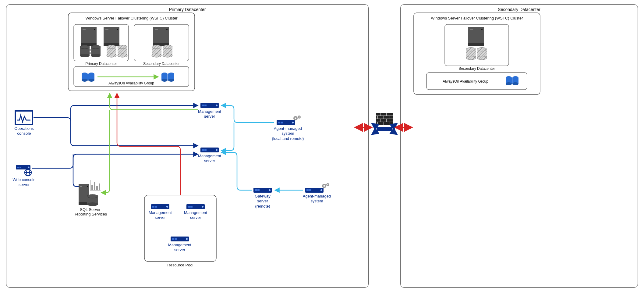 This screenshot has height=292, width=644. What do you see at coordinates (519, 8) in the screenshot?
I see `secondary-datacenter-title: Secondary Datacenter` at bounding box center [519, 8].